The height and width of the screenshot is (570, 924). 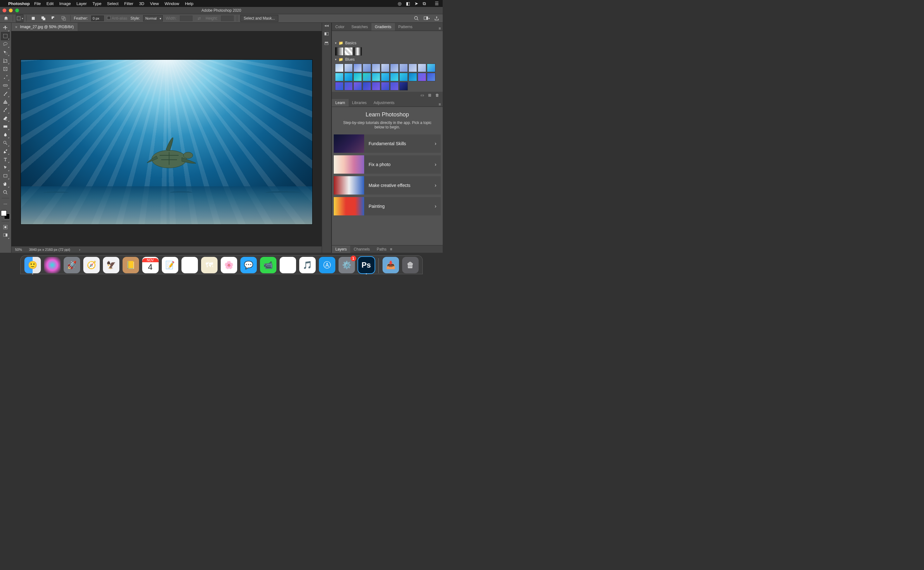 I want to click on dock-finder: 🙂, so click(x=32, y=265).